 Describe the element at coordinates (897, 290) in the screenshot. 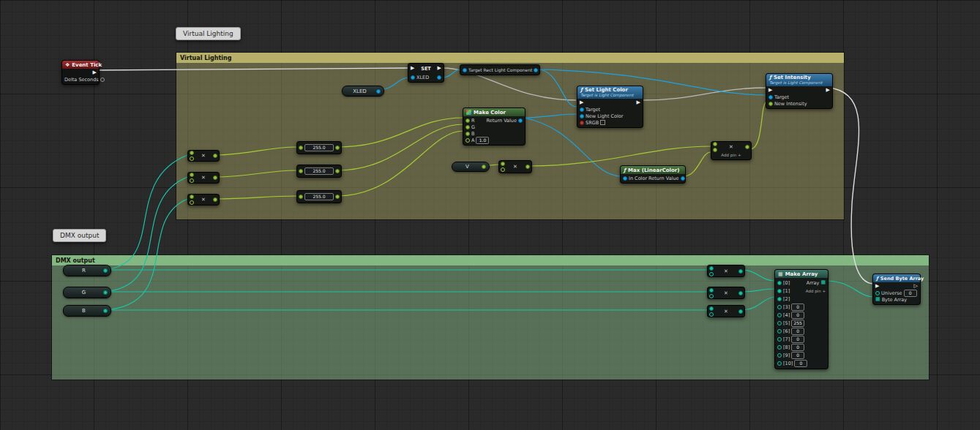

I see `node-send-byte-array: ƒ Send Byte Array ▶ ▷ Universe 0 ▦ Byte …` at that location.